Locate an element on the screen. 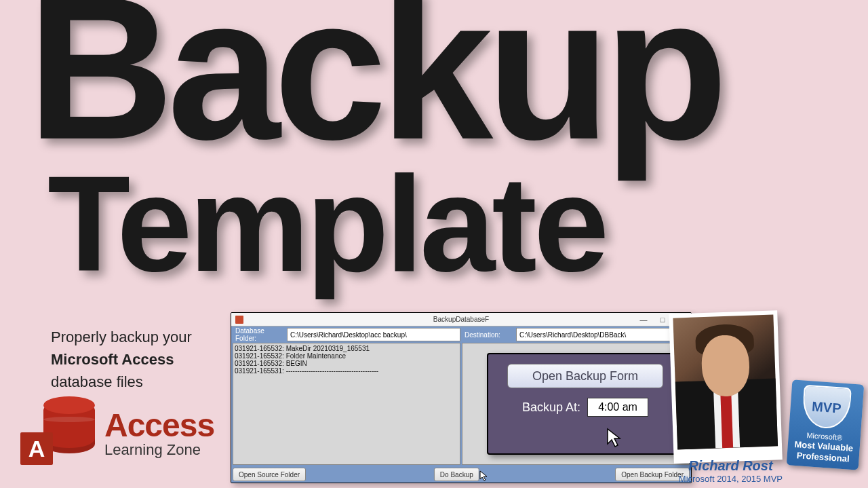 Image resolution: width=868 pixels, height=488 pixels. tagline: Properly backup your Microsoft Access da… is located at coordinates (121, 360).